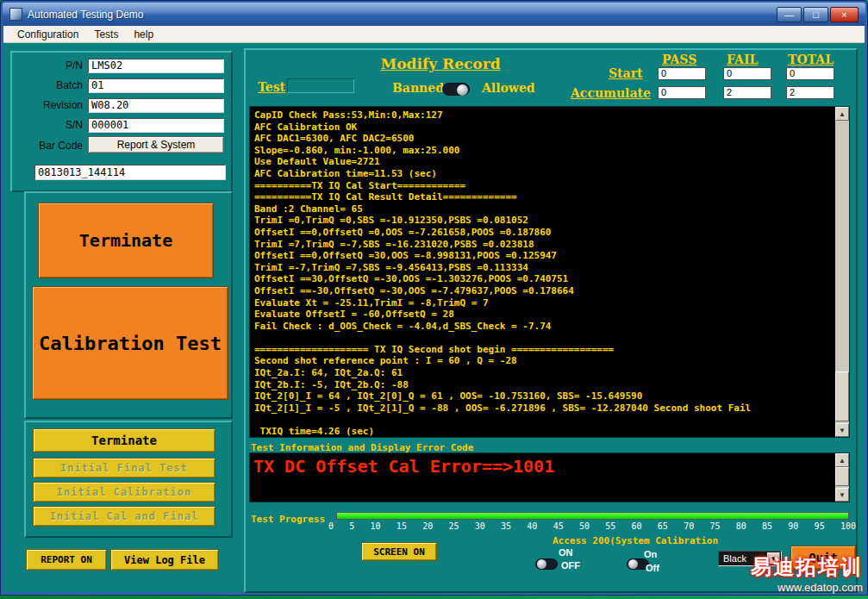 The image size is (868, 599). What do you see at coordinates (545, 221) in the screenshot?
I see `log-line: TrimI =0,TrimQ =0,SBS =-10.912350,PSBS =…` at bounding box center [545, 221].